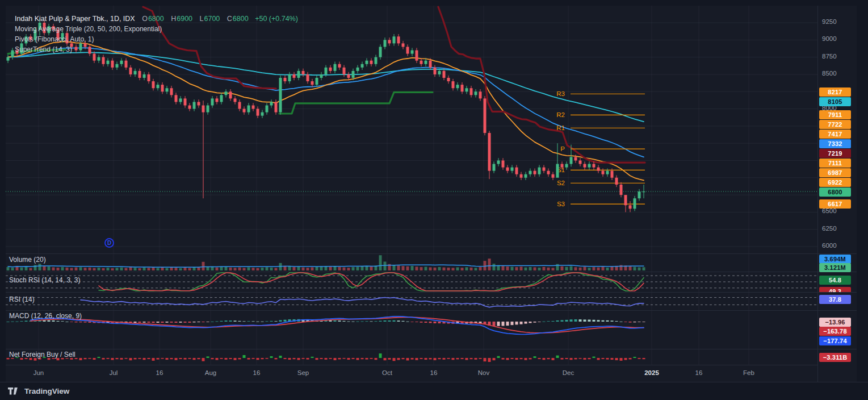 This screenshot has height=400, width=868. What do you see at coordinates (652, 373) in the screenshot?
I see `time-tick-2025: 2025` at bounding box center [652, 373].